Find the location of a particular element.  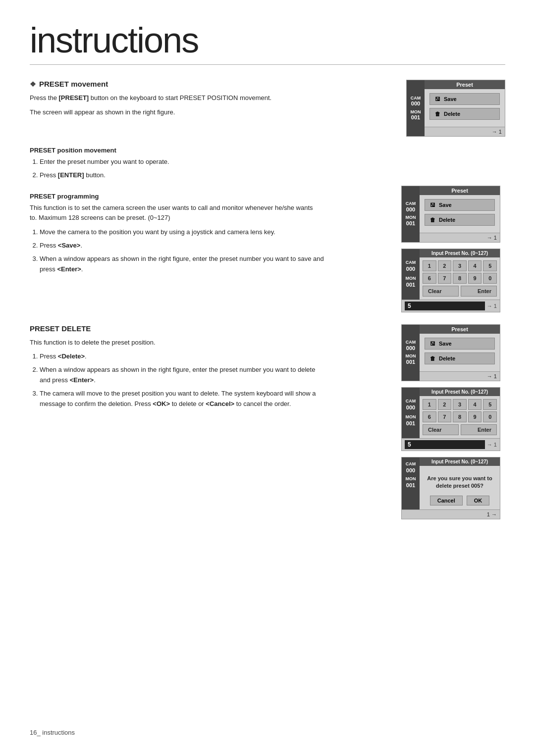

key-4: 4 is located at coordinates (475, 266).